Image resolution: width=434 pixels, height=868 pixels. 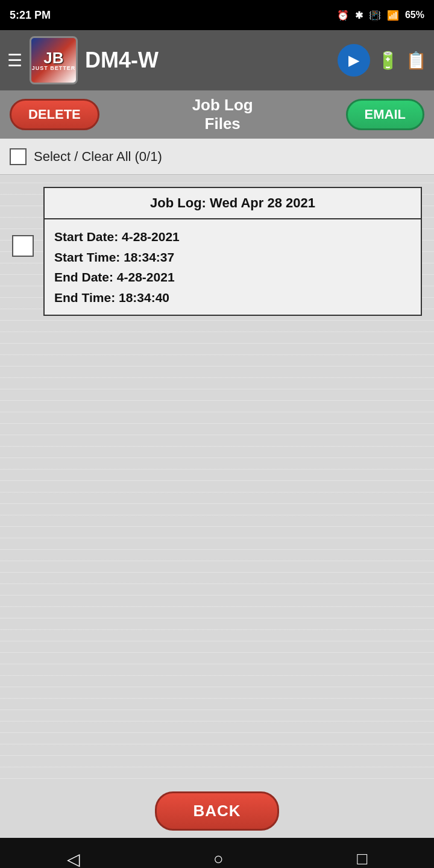 What do you see at coordinates (343, 16) in the screenshot?
I see `alarm-icon: ⏰` at bounding box center [343, 16].